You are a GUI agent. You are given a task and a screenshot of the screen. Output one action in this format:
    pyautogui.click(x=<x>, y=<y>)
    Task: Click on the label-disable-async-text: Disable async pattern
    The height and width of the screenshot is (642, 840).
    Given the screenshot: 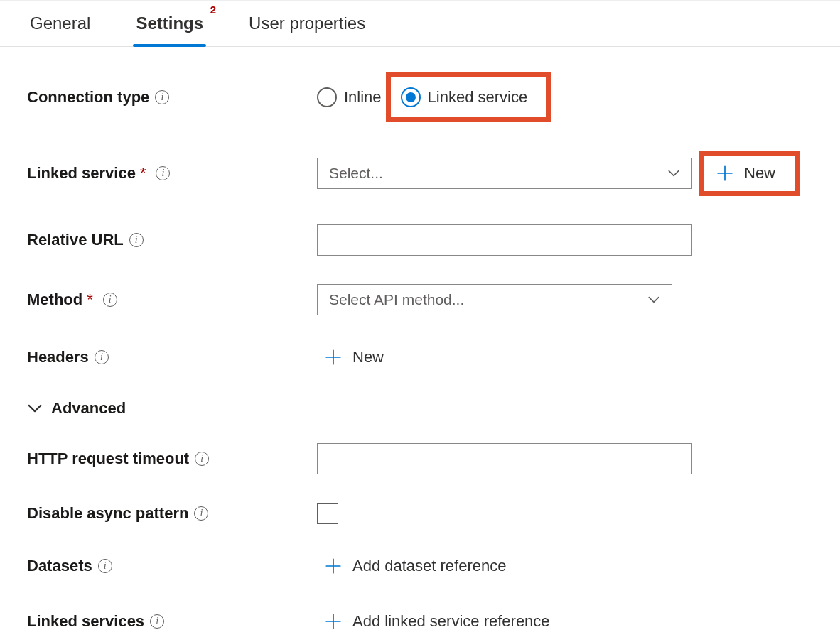 What is the action you would take?
    pyautogui.click(x=108, y=513)
    